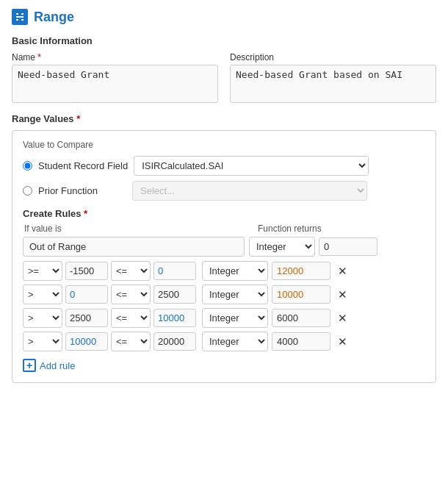  I want to click on out-of-range-type-select: Integer, so click(282, 247).